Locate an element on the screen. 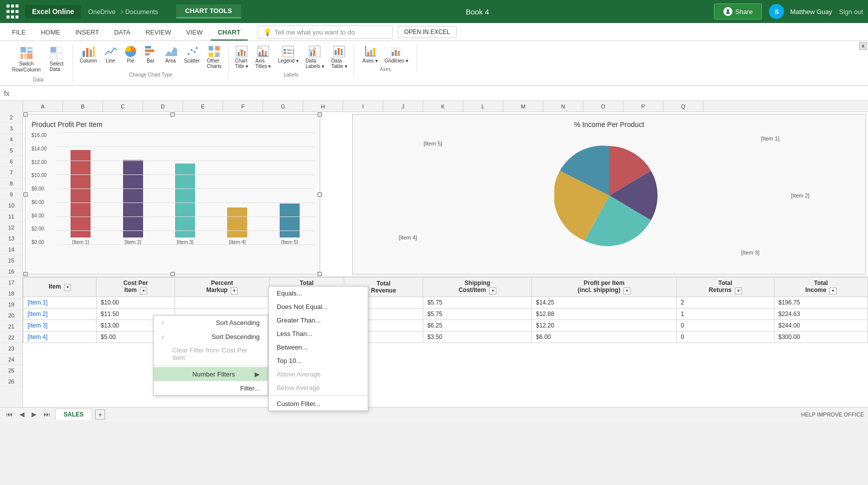 Image resolution: width=868 pixels, height=485 pixels. chart-handle-tl is located at coordinates (26, 114).